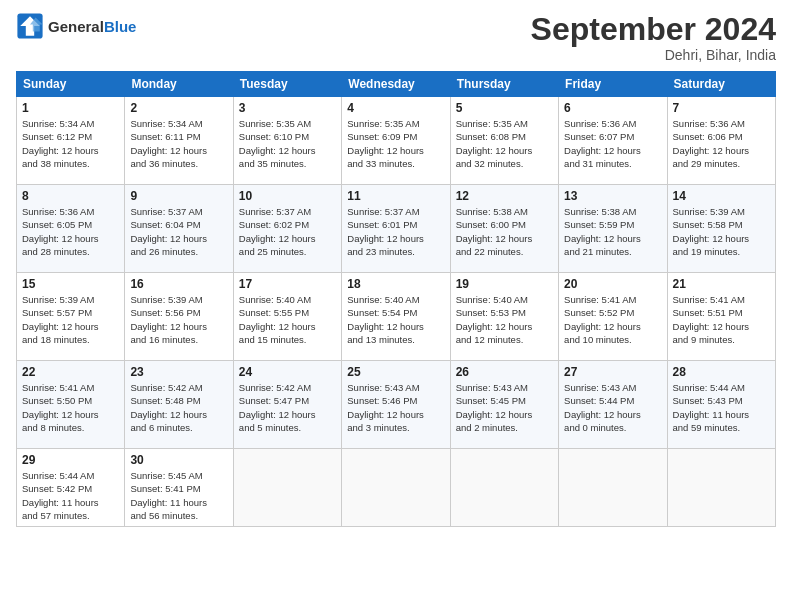  I want to click on week-row-5: 29Sunrise: 5:44 AM Sunset: 5:42 PM Dayli…, so click(396, 488).